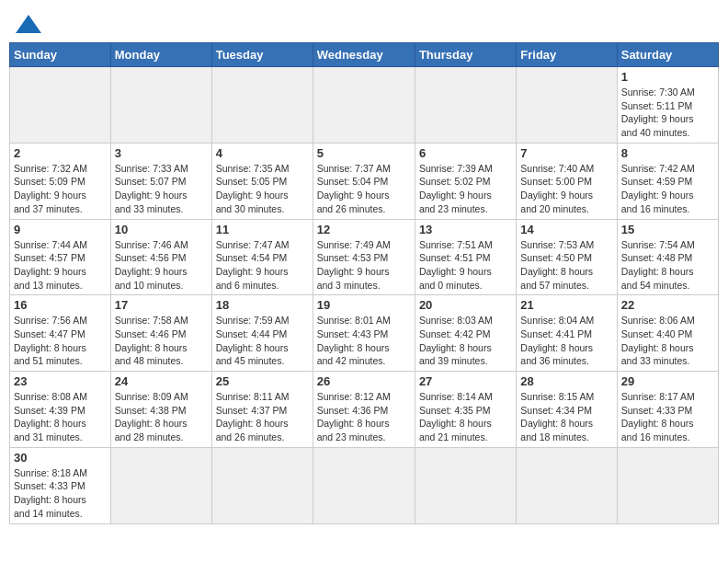 This screenshot has height=563, width=728. What do you see at coordinates (566, 381) in the screenshot?
I see `day-number: 28` at bounding box center [566, 381].